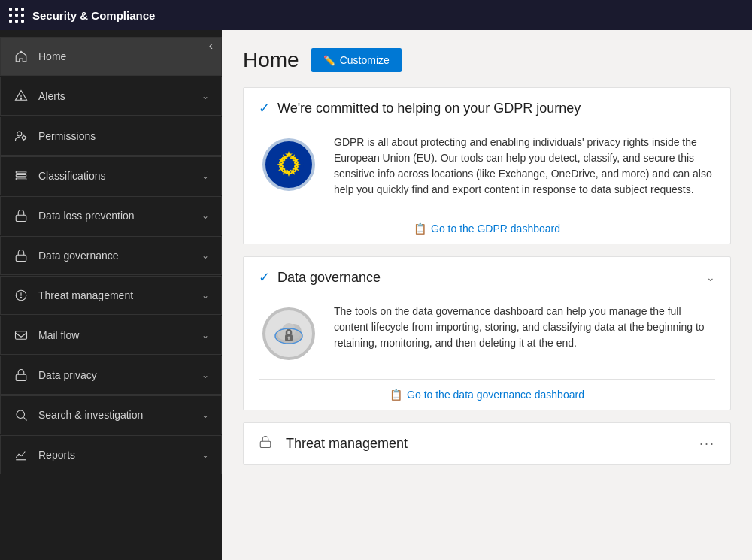  I want to click on sidebar-item-mail-label: Mail flow, so click(120, 335).